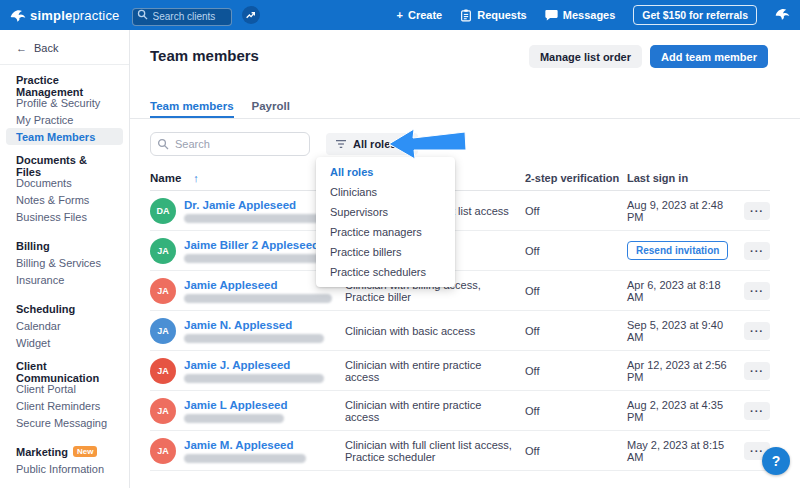 The image size is (800, 488). Describe the element at coordinates (64, 372) in the screenshot. I see `sidebar-section-header: Client Communication` at that location.